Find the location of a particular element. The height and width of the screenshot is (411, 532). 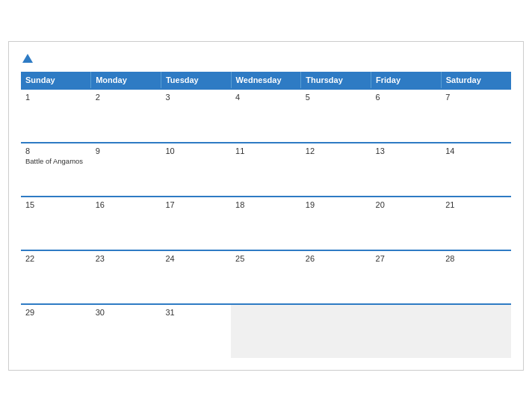

day-cell: 15 is located at coordinates (56, 223).